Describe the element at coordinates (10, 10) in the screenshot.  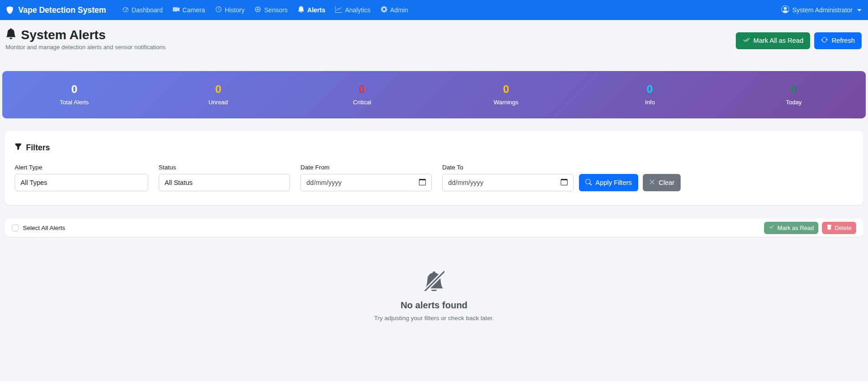
I see `shield-icon` at that location.